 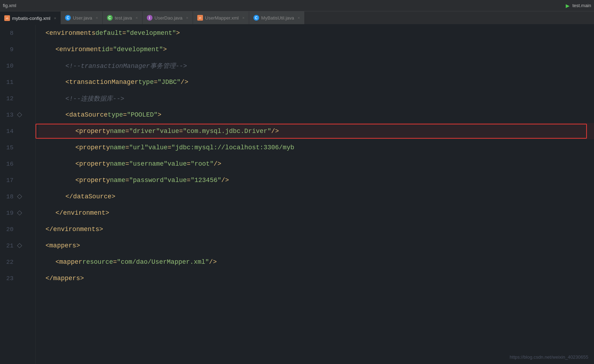 I want to click on line-number-10: 10, so click(x=9, y=66).